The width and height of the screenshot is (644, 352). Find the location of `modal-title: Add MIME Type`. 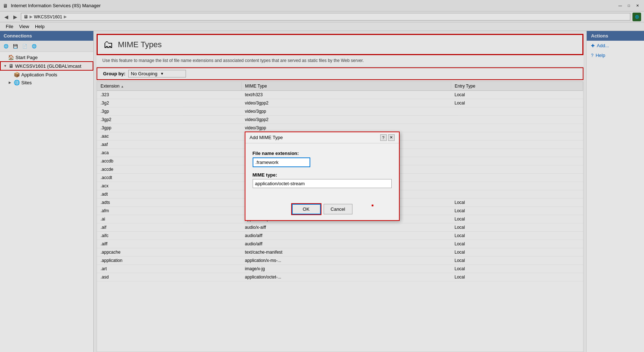

modal-title: Add MIME Type is located at coordinates (266, 138).